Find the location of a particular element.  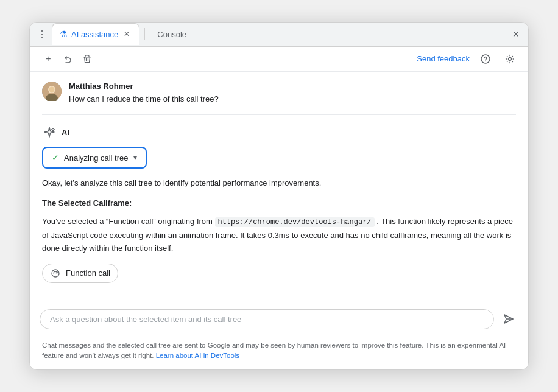

user-name: Matthias Rohmer is located at coordinates (292, 86).